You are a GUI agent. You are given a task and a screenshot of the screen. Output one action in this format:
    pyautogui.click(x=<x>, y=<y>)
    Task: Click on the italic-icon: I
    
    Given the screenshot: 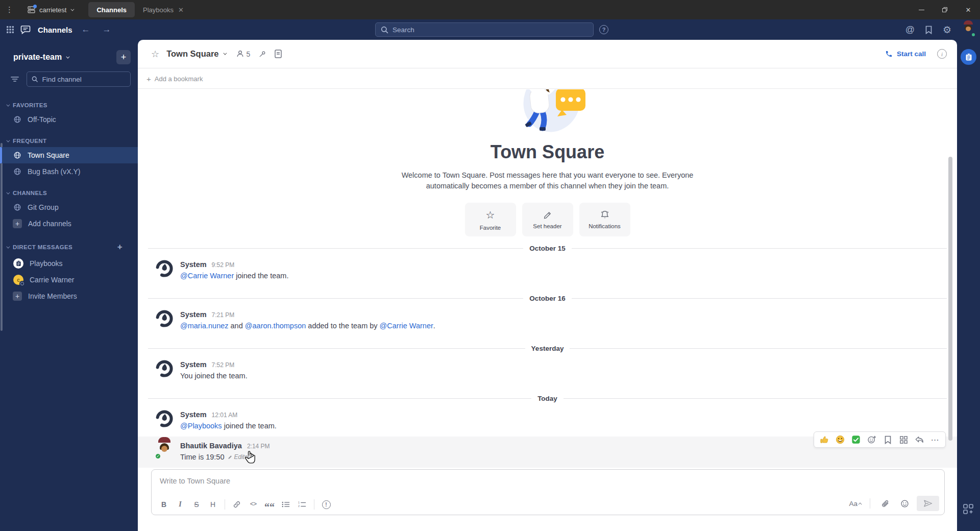 What is the action you would take?
    pyautogui.click(x=180, y=504)
    